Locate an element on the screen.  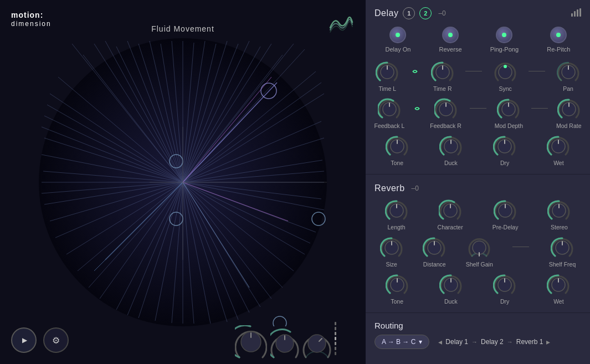
knob-delay-wet: Wet is located at coordinates (558, 151).